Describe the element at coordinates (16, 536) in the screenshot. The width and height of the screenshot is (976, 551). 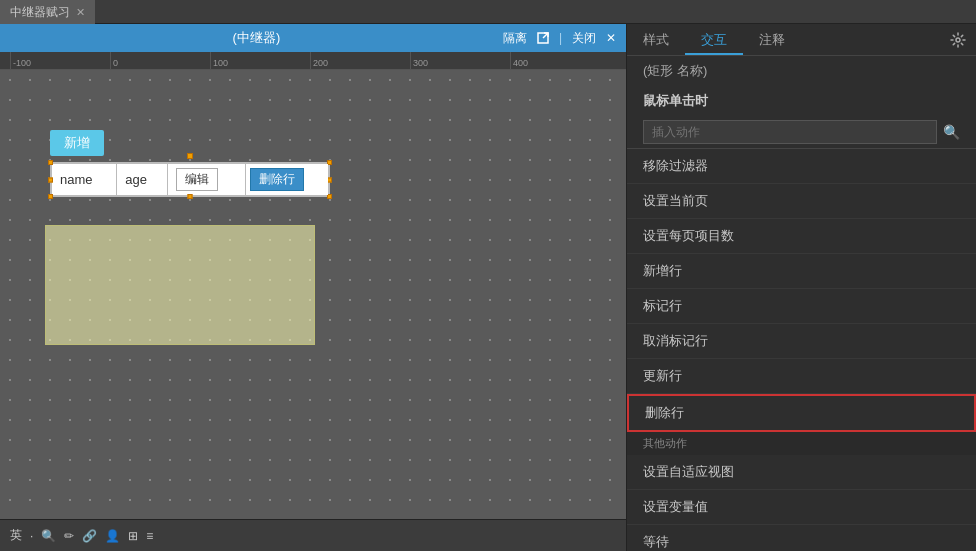
I see `toolbar-lang: 英` at that location.